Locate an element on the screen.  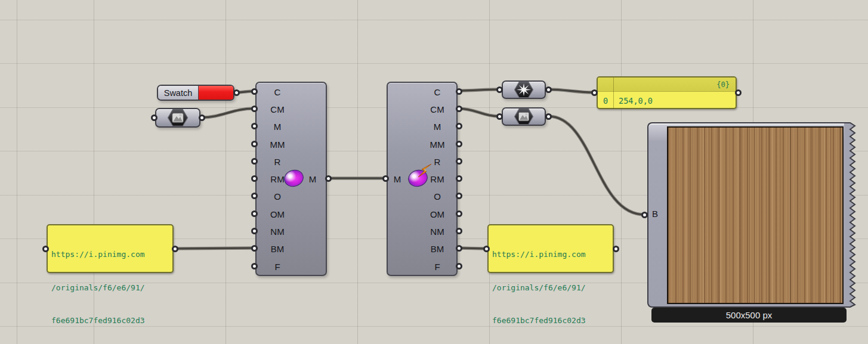
panel-index-separator is located at coordinates (613, 93).